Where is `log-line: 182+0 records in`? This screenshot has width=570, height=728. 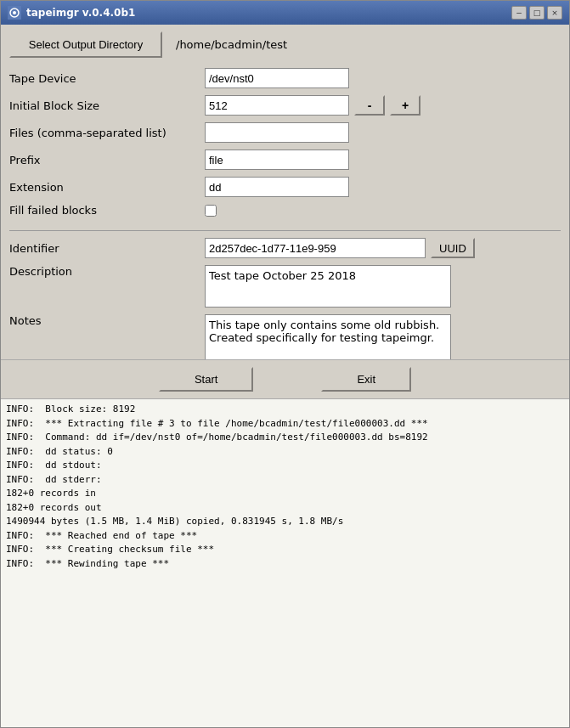
log-line: 182+0 records in is located at coordinates (285, 494).